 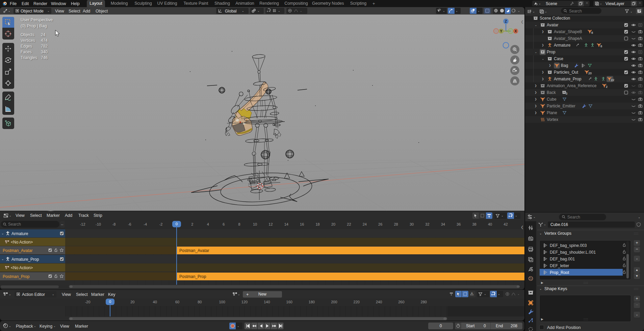 What do you see at coordinates (506, 21) in the screenshot?
I see `svg-text: Z` at bounding box center [506, 21].